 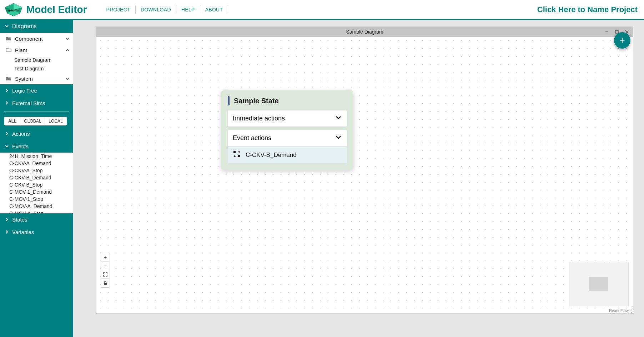 What do you see at coordinates (12, 121) in the screenshot?
I see `filter-all: ALL` at bounding box center [12, 121].